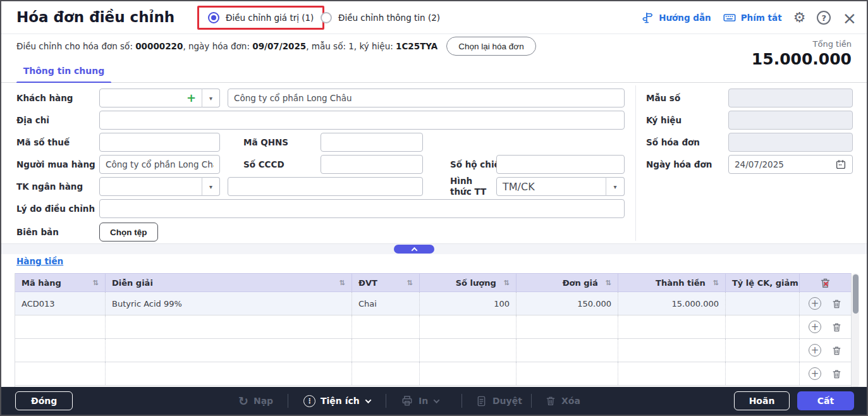 This screenshot has width=868, height=416. I want to click on delete-all-rows-icon, so click(826, 283).